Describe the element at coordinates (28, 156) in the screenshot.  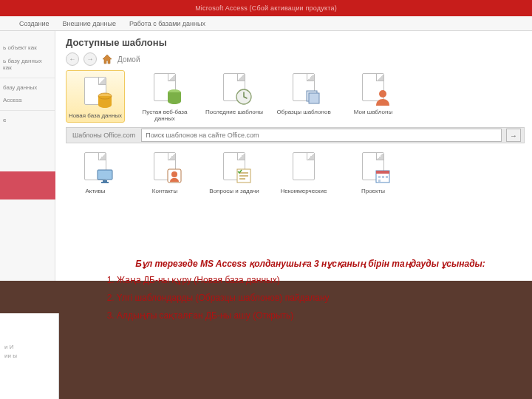
I see `backstage-left-panel: ь объект как ь базу данных как базу данн…` at that location.